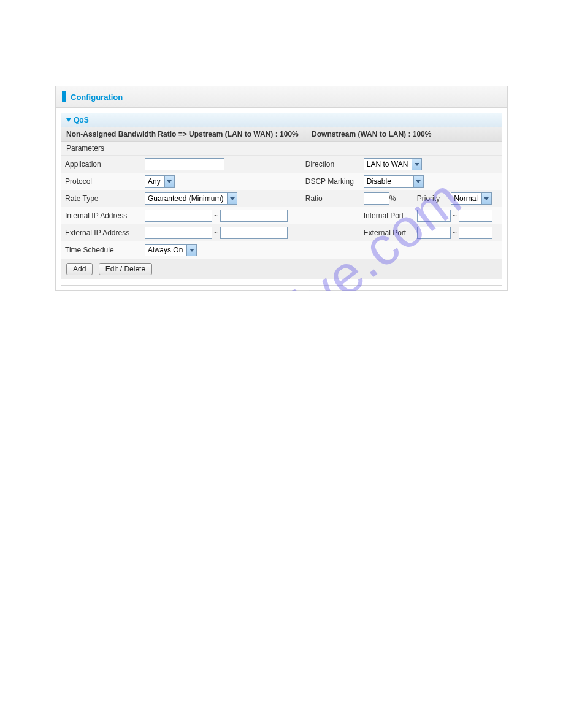 The image size is (563, 728). What do you see at coordinates (331, 164) in the screenshot?
I see `label-direction: Direction` at bounding box center [331, 164].